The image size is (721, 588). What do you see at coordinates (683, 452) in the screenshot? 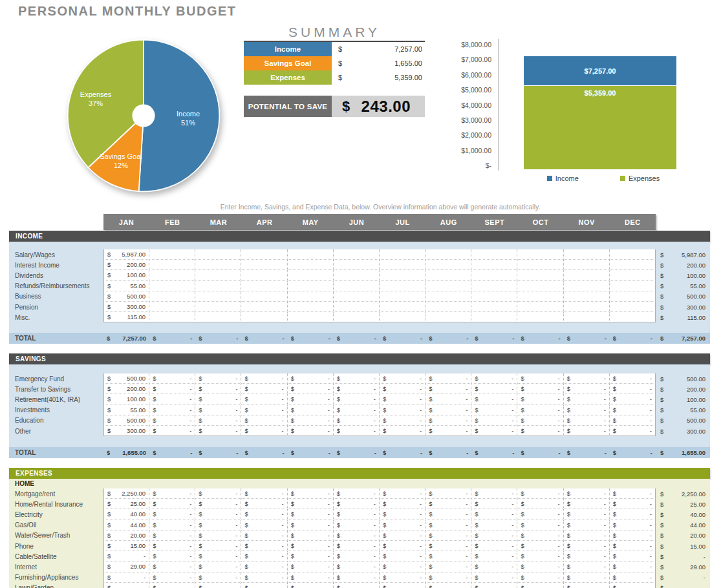
I see `total-cell-year: $1,655.00` at bounding box center [683, 452].